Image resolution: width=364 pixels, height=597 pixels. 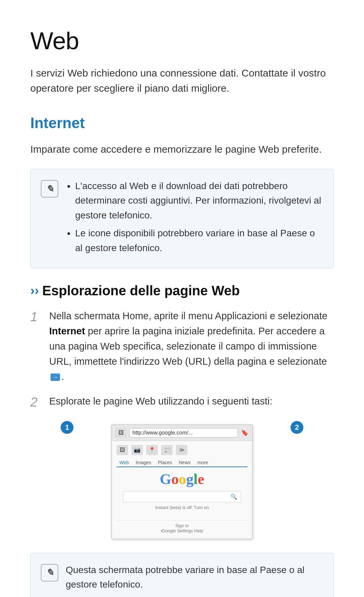 I want to click on browser-footer: Sign in iGoogle Settings Help, so click(x=182, y=527).